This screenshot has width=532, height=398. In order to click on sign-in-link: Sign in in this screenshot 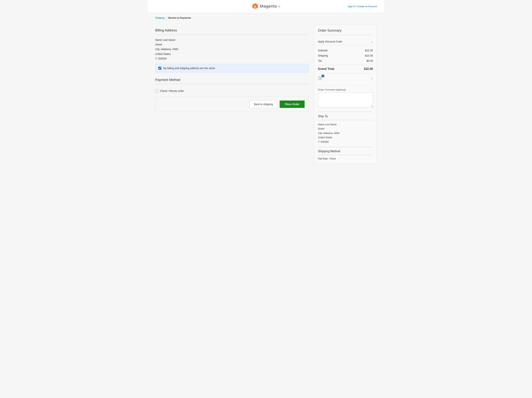, I will do `click(351, 6)`.